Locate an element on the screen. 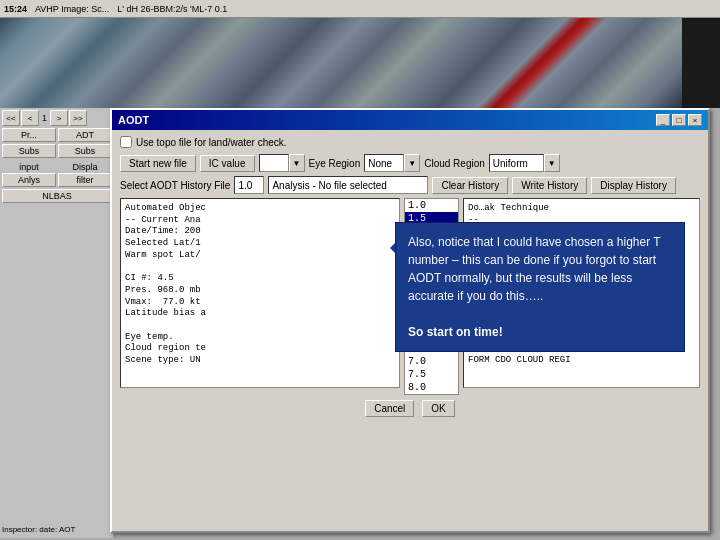  ic-dropdown-arrow: ▼ is located at coordinates (297, 163).